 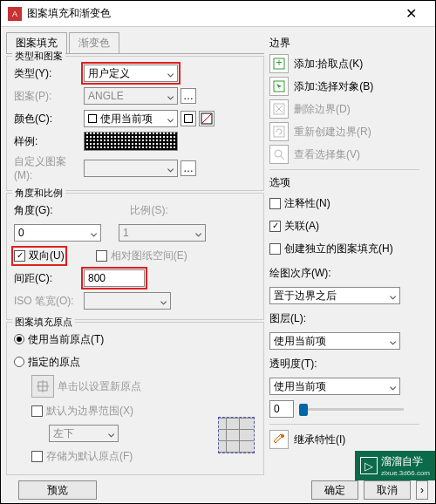 What do you see at coordinates (411, 14) in the screenshot?
I see `close-button: ✕` at bounding box center [411, 14].